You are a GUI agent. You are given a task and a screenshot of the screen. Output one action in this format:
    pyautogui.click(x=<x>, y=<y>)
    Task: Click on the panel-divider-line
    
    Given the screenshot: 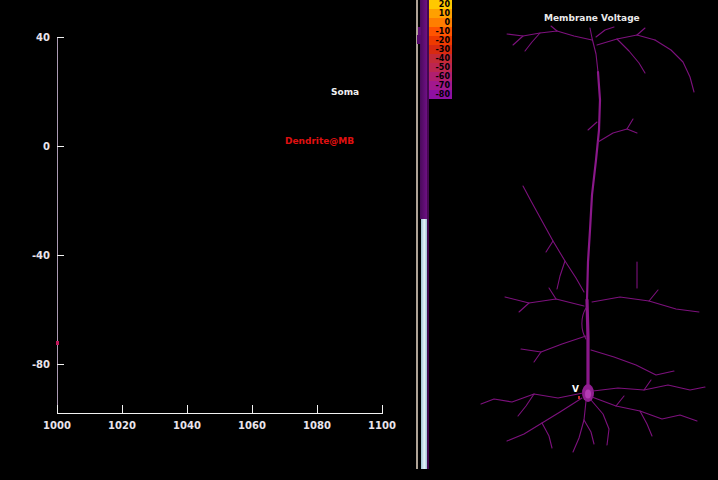 What is the action you would take?
    pyautogui.click(x=417, y=234)
    